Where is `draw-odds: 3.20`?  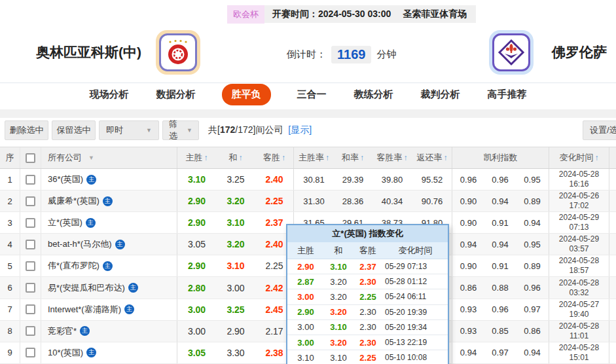 draw-odds: 3.20 is located at coordinates (236, 201).